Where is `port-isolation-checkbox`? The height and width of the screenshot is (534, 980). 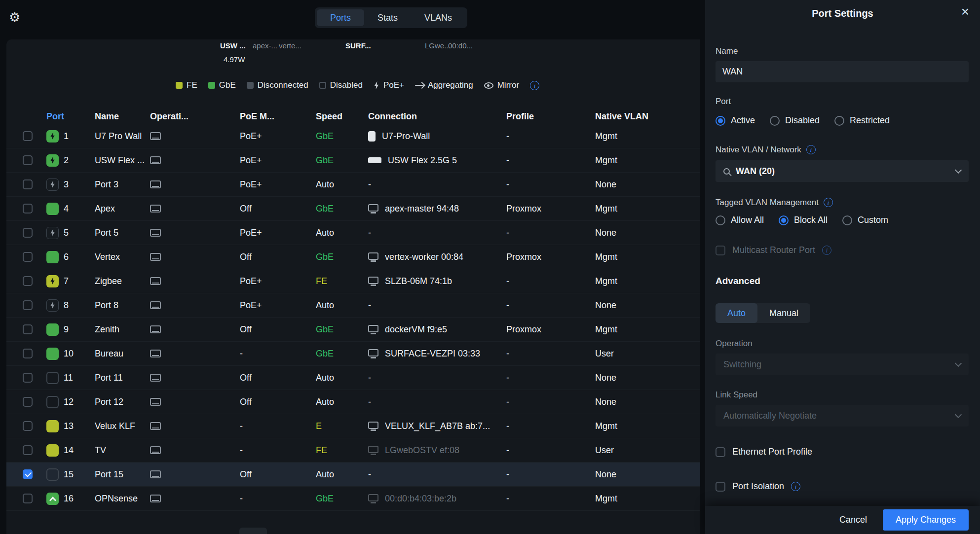
port-isolation-checkbox is located at coordinates (720, 487).